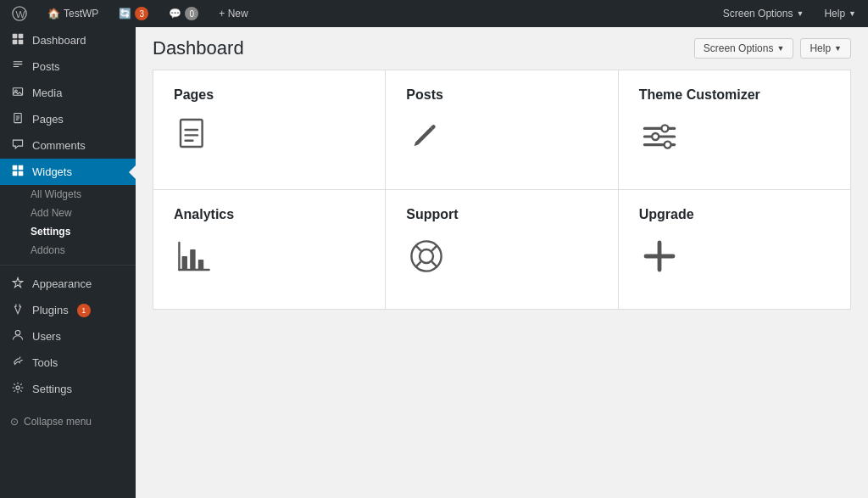 This screenshot has width=868, height=498. I want to click on tools-icon, so click(18, 363).